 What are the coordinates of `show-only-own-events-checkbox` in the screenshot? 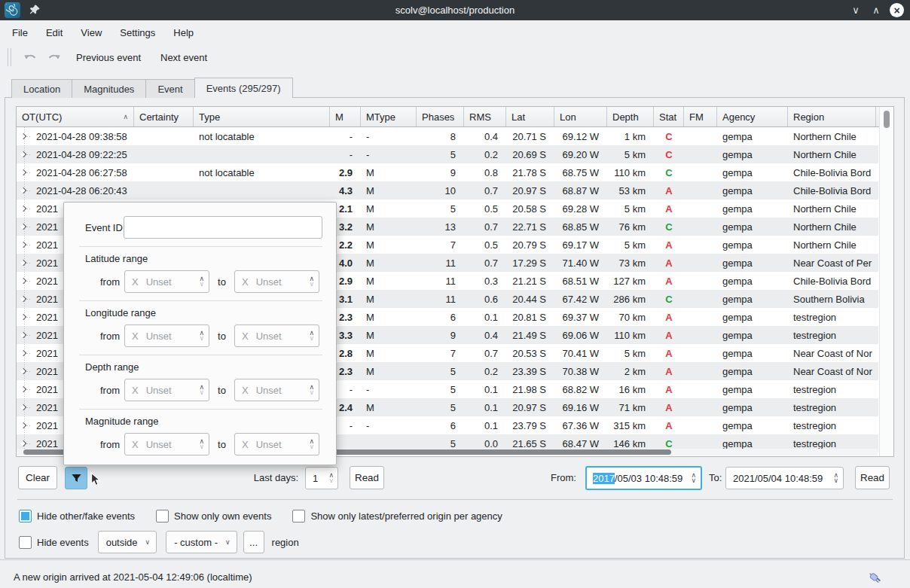 It's located at (163, 516).